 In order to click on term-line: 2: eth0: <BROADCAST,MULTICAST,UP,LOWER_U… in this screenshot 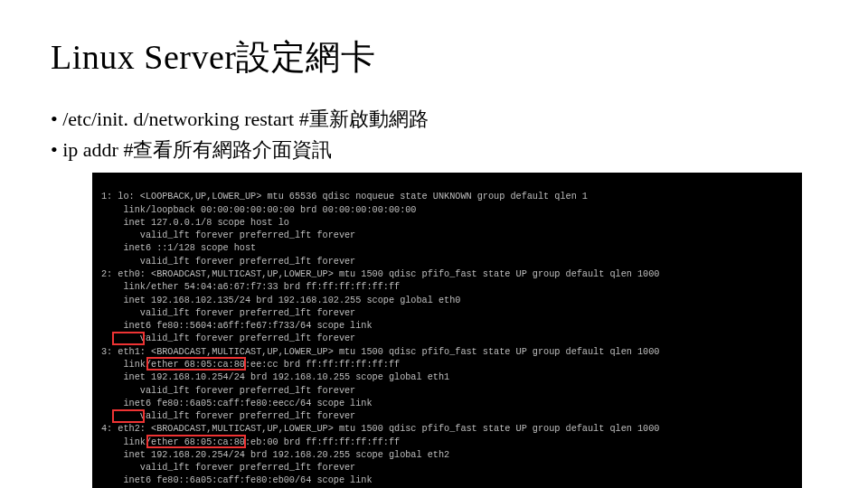, I will do `click(380, 275)`.